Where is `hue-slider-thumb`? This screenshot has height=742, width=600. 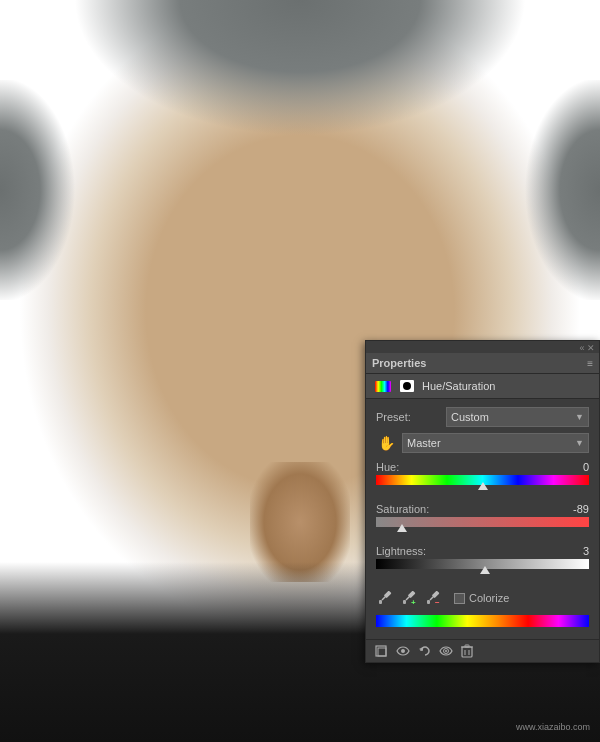 hue-slider-thumb is located at coordinates (483, 486).